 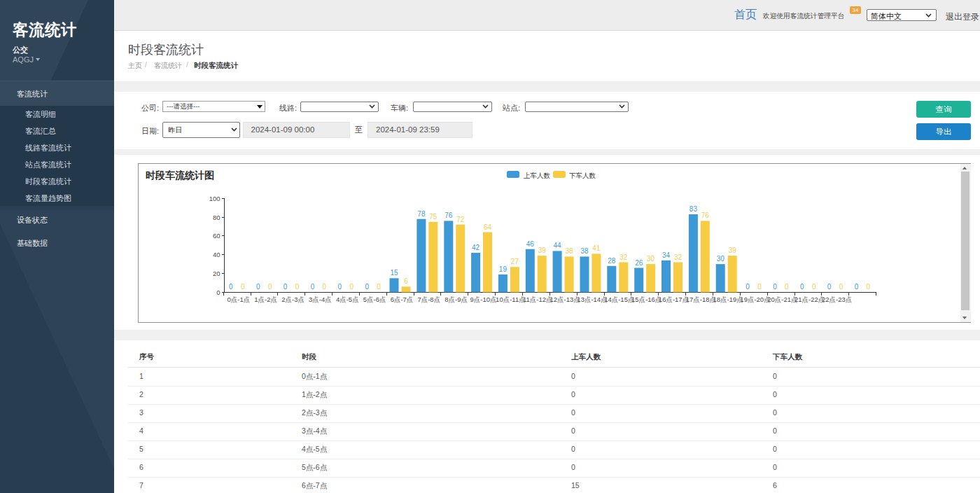 What do you see at coordinates (645, 300) in the screenshot?
I see `svg-text: 15点-16点` at bounding box center [645, 300].